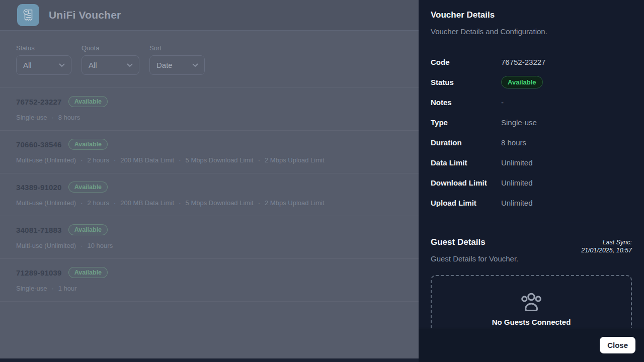 This screenshot has height=362, width=644. Describe the element at coordinates (531, 62) in the screenshot. I see `detail-field-row: Code 76752-23227` at that location.